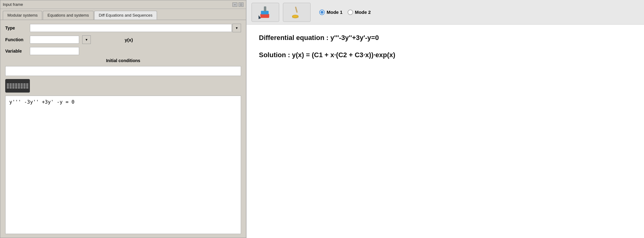 The width and height of the screenshot is (644, 238). What do you see at coordinates (18, 86) in the screenshot?
I see `keyboard-keys-display` at bounding box center [18, 86].